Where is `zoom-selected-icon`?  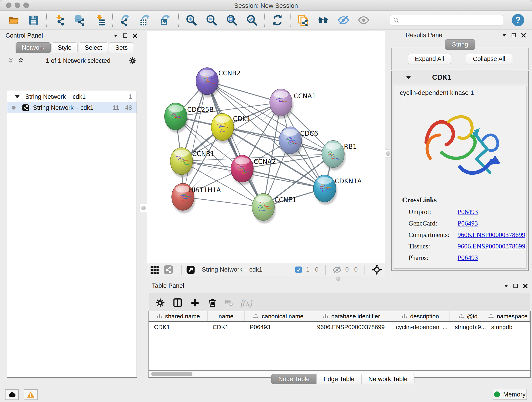 zoom-selected-icon is located at coordinates (252, 20).